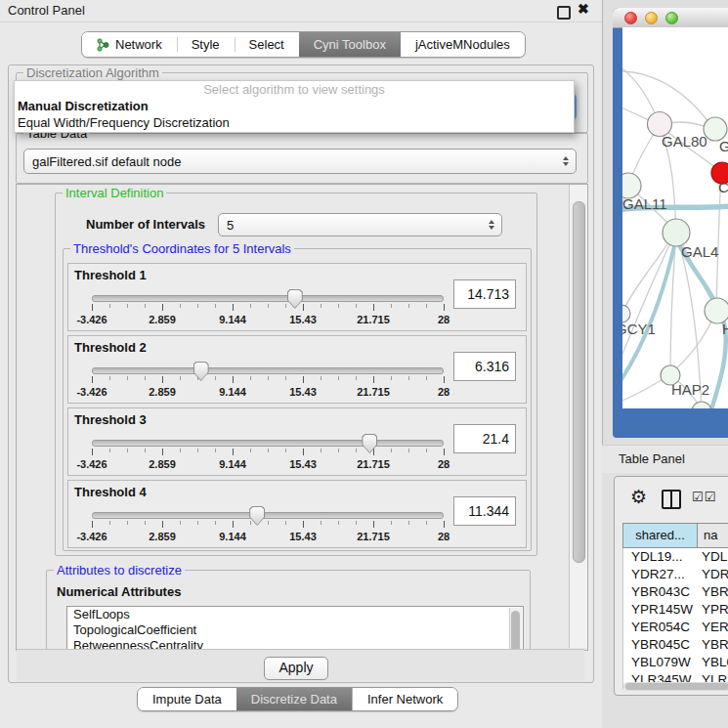 Image resolution: width=728 pixels, height=728 pixels. What do you see at coordinates (267, 45) in the screenshot?
I see `tab-label: Select` at bounding box center [267, 45].